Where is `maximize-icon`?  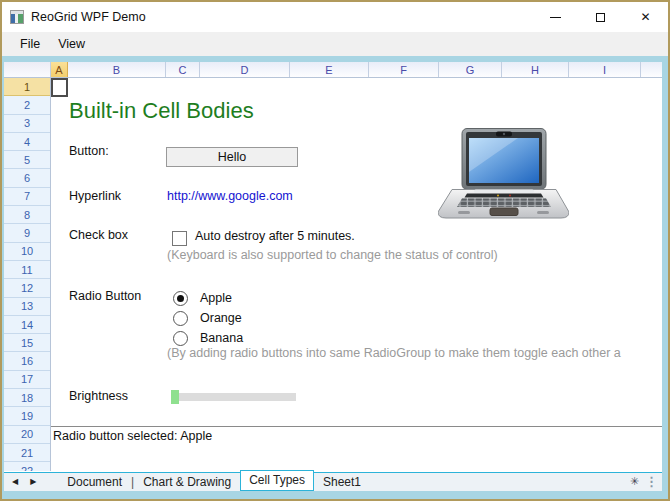
maximize-icon is located at coordinates (600, 18).